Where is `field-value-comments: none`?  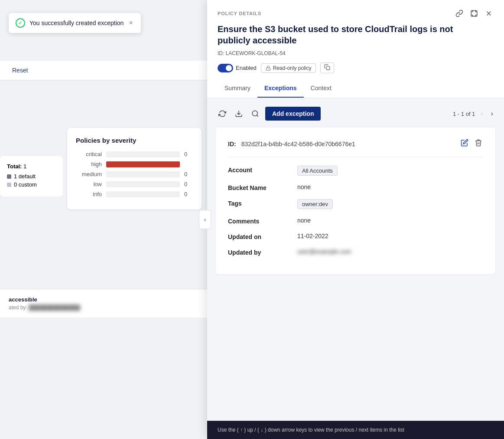
field-value-comments: none is located at coordinates (304, 220).